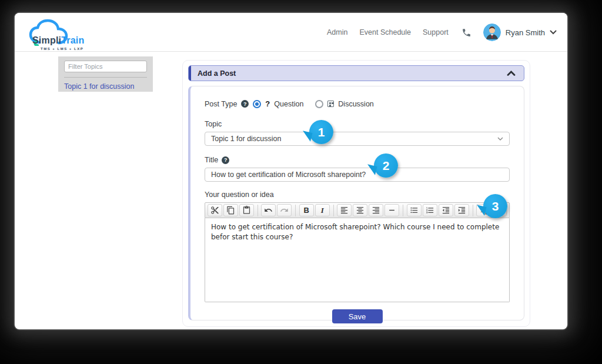 This screenshot has height=364, width=602. Describe the element at coordinates (106, 66) in the screenshot. I see `filter-topics-input` at that location.